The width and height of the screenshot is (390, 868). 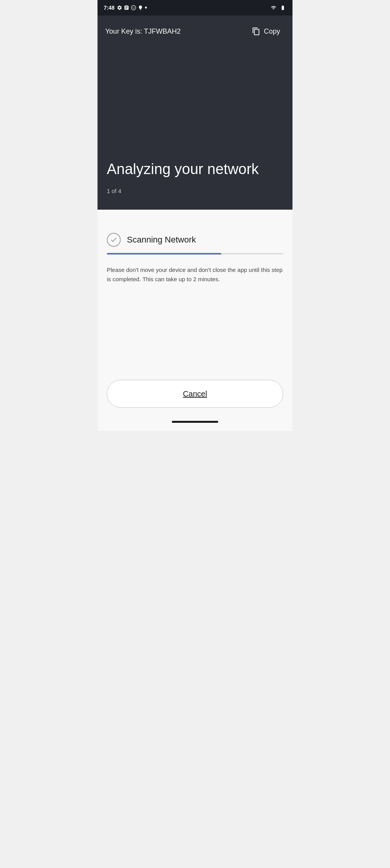 I want to click on copy-label: Copy, so click(x=272, y=32).